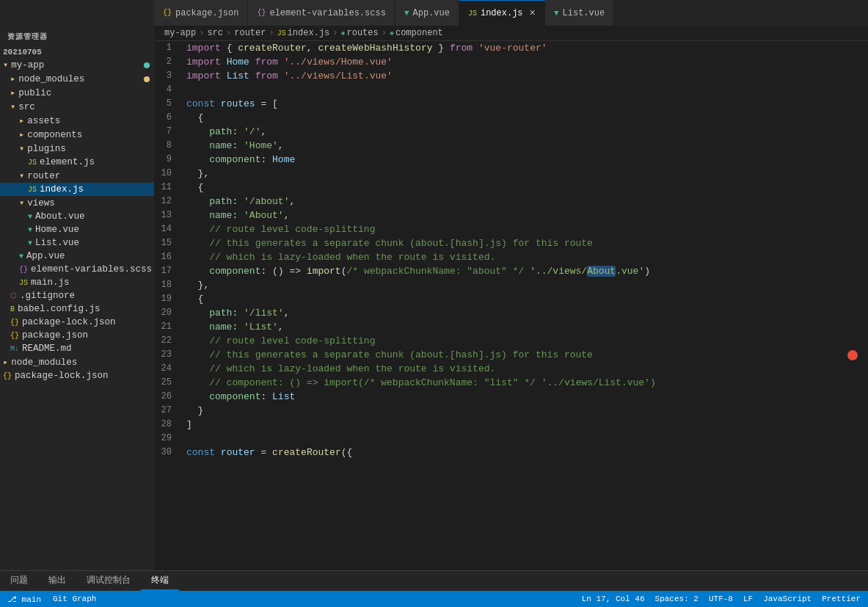  I want to click on line-content-7: path: '/',, so click(525, 132).